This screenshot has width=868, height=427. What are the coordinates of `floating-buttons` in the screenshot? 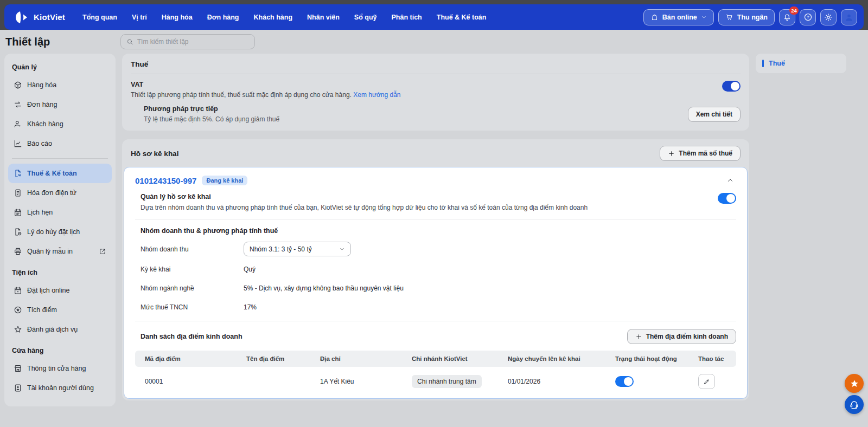 It's located at (854, 394).